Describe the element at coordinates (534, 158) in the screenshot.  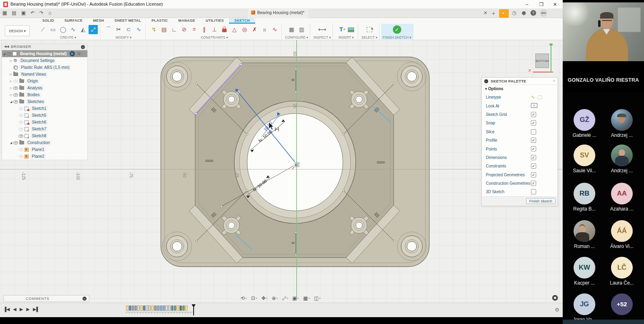
I see `palette-row-dimensions-checkbox: ✓` at that location.